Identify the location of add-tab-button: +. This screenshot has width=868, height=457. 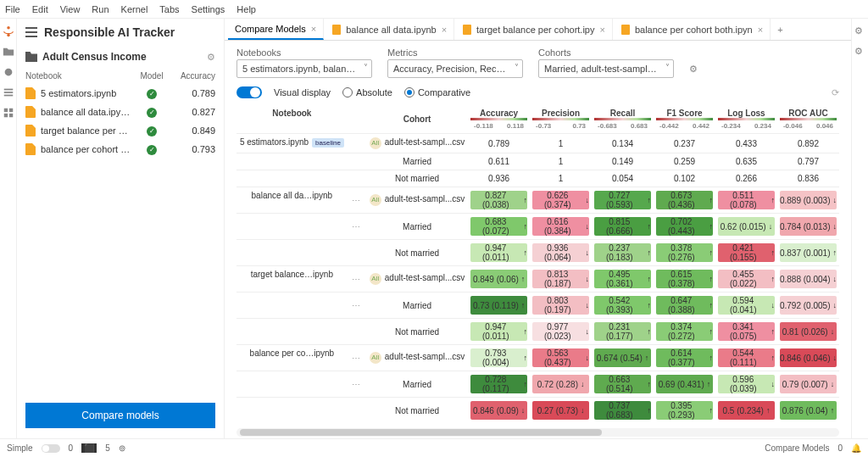
(780, 30).